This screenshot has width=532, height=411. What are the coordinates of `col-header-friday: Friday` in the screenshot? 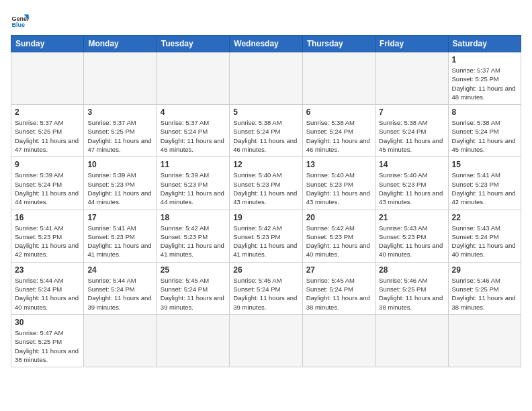 It's located at (412, 44).